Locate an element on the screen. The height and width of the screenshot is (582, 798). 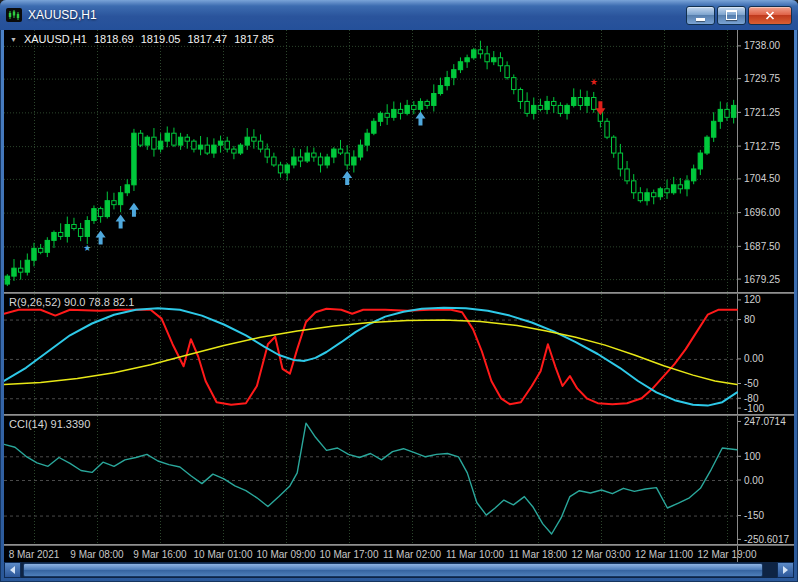
scrollbar-thumb is located at coordinates (393, 570).